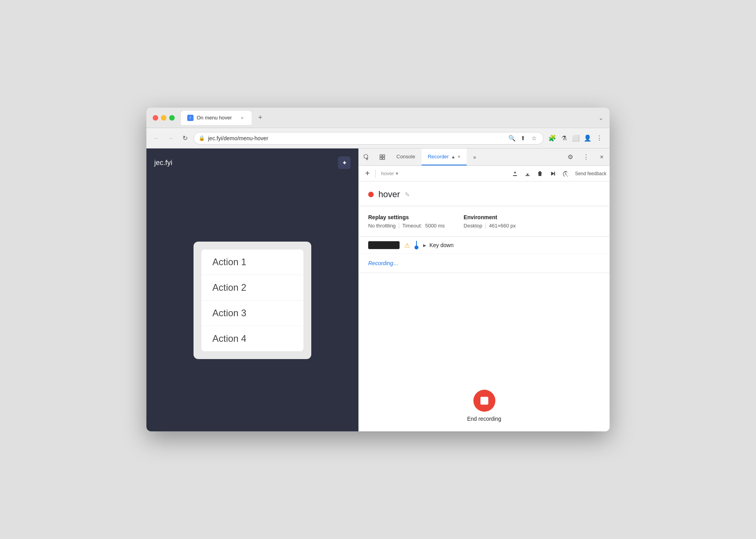 The image size is (756, 539). Describe the element at coordinates (484, 401) in the screenshot. I see `end-recording-button` at that location.